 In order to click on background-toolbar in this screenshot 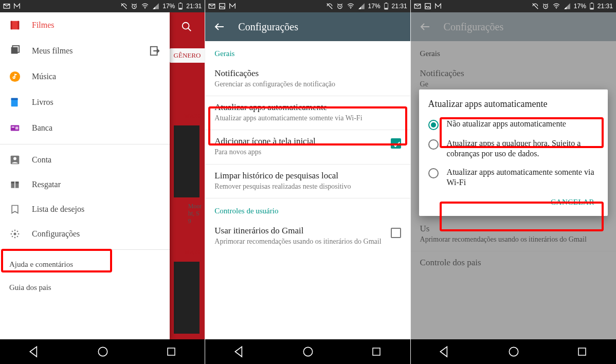, I will do `click(187, 27)`.